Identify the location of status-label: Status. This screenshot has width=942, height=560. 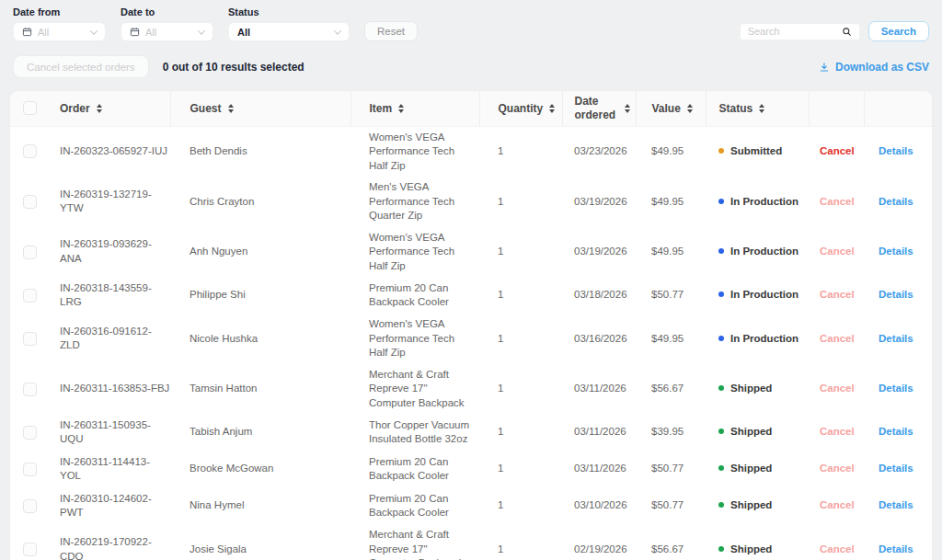
(289, 12).